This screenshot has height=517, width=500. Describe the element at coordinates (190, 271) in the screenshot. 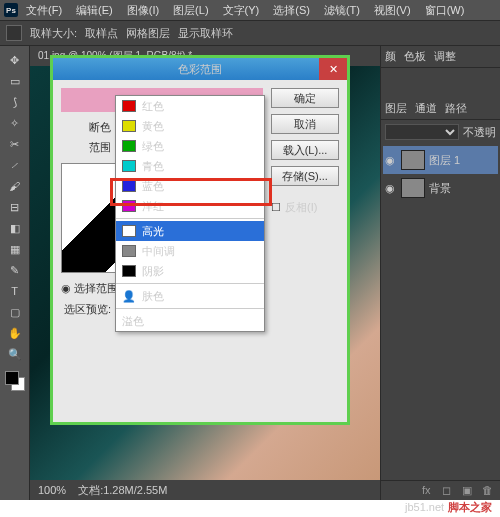

I see `dropdown-item-shadows: 阴影` at that location.